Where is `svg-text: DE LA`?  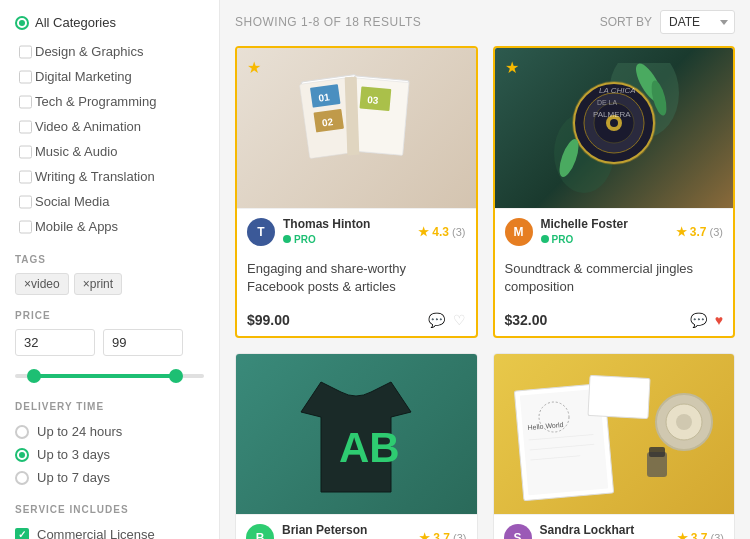 svg-text: DE LA is located at coordinates (608, 102).